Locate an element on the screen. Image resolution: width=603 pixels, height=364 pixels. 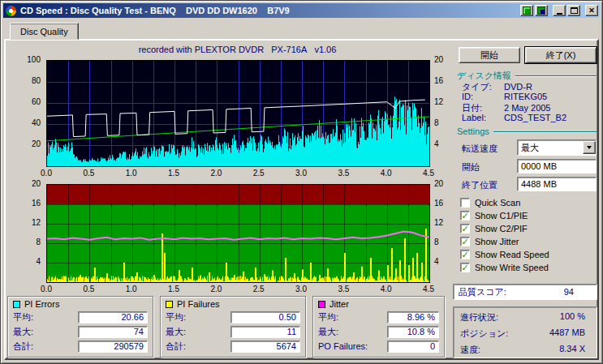
show-write-speed-checkbox: ✓ is located at coordinates (465, 268).